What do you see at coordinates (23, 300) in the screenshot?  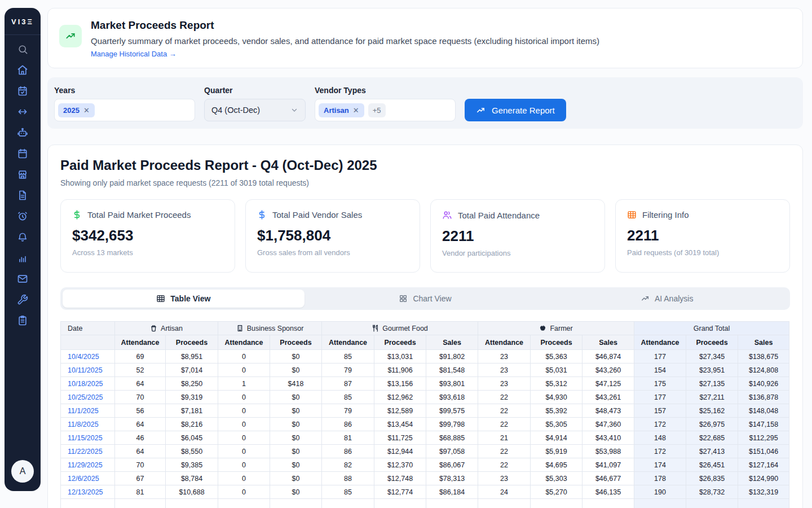 I see `sidebar-item-settings` at bounding box center [23, 300].